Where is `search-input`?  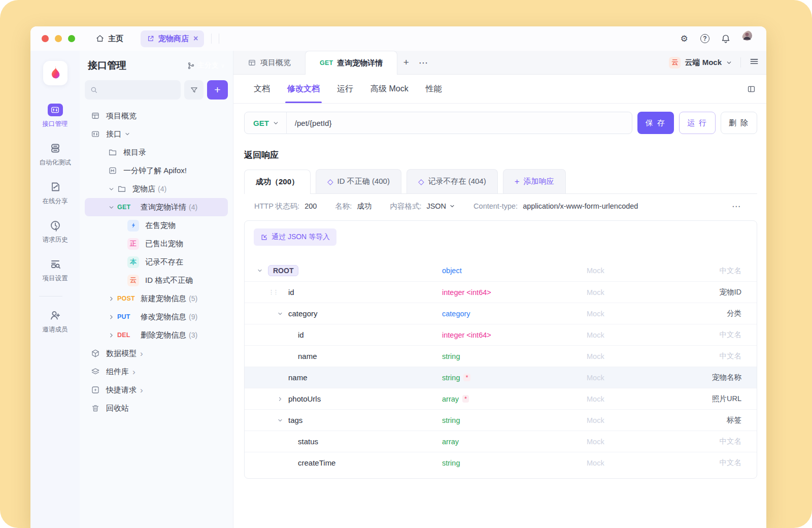 search-input is located at coordinates (138, 90).